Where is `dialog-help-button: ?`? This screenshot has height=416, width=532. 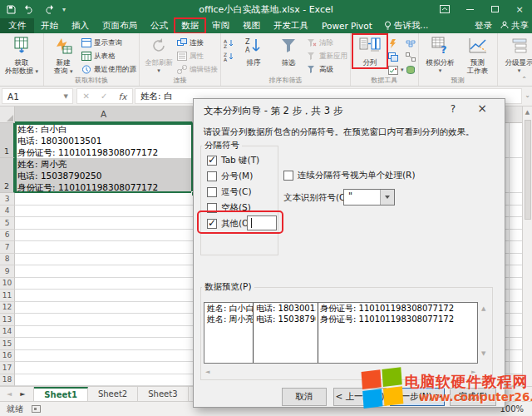
dialog-help-button: ? is located at coordinates (453, 111).